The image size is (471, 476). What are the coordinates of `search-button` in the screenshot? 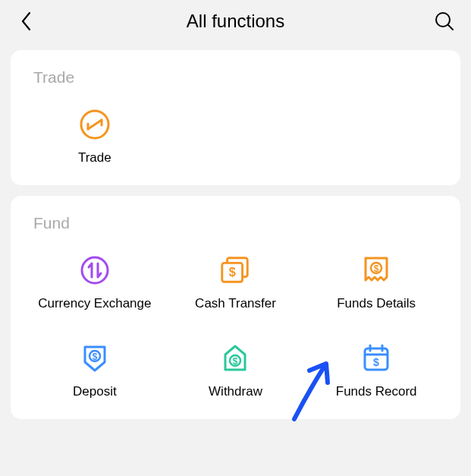 It's located at (444, 21).